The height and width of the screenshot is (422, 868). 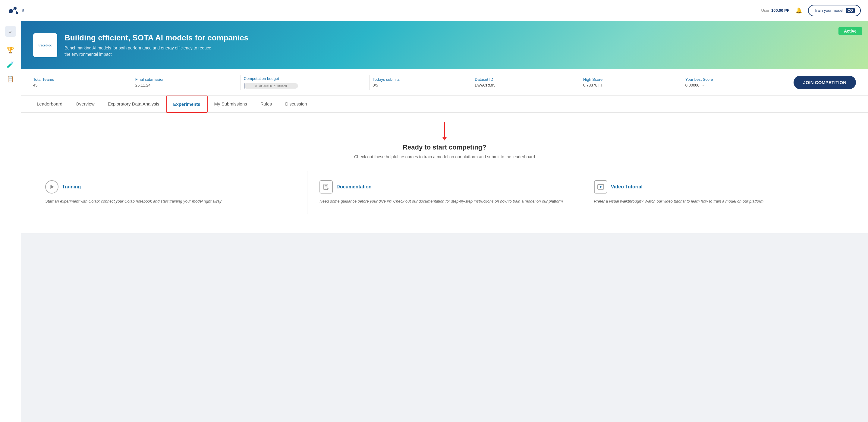 I want to click on competition-title: Building efficient, SOTA AI models for c…, so click(x=156, y=38).